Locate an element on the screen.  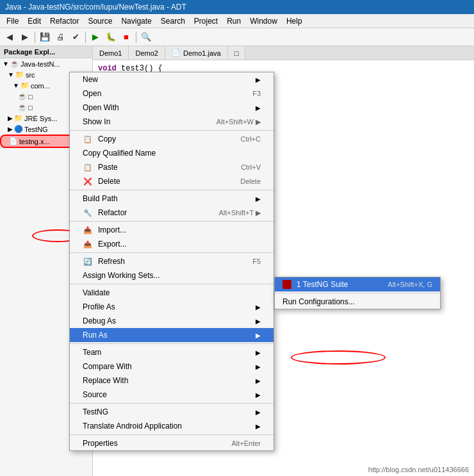
ctx-copy-qualified: Copy Qualified Name is located at coordinates (172, 153).